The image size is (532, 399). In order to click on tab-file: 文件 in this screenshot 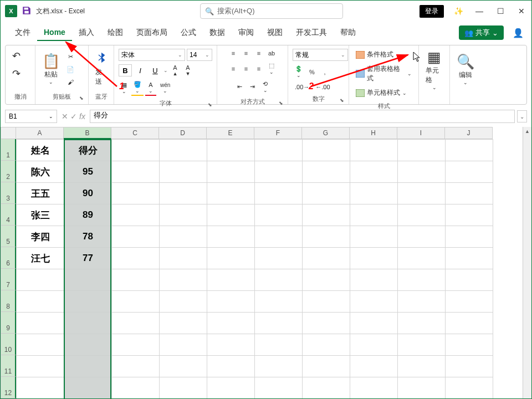, I will do `click(23, 33)`.